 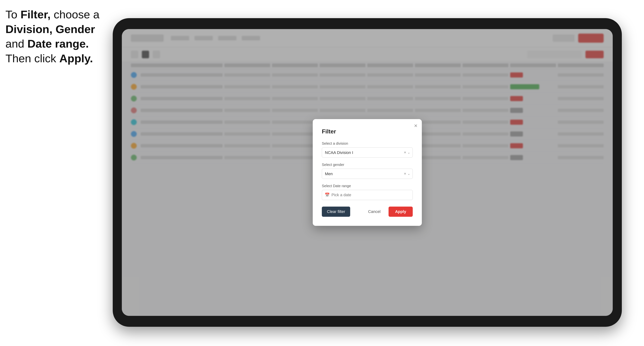 What do you see at coordinates (405, 152) in the screenshot?
I see `division-clear-icon: ×` at bounding box center [405, 152].